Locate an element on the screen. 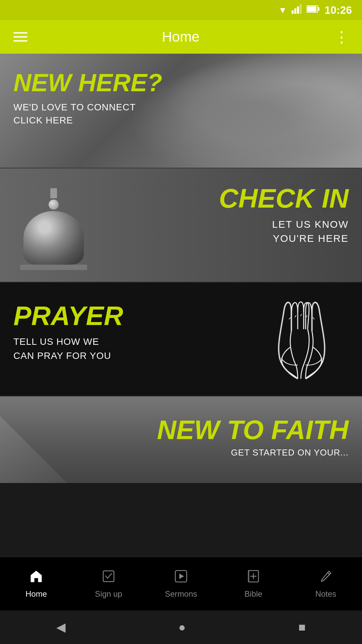 This screenshot has width=362, height=644. new-here-text: NEW HERE? WE'D LOVE TO CONNECT CLICK HER… is located at coordinates (181, 99).